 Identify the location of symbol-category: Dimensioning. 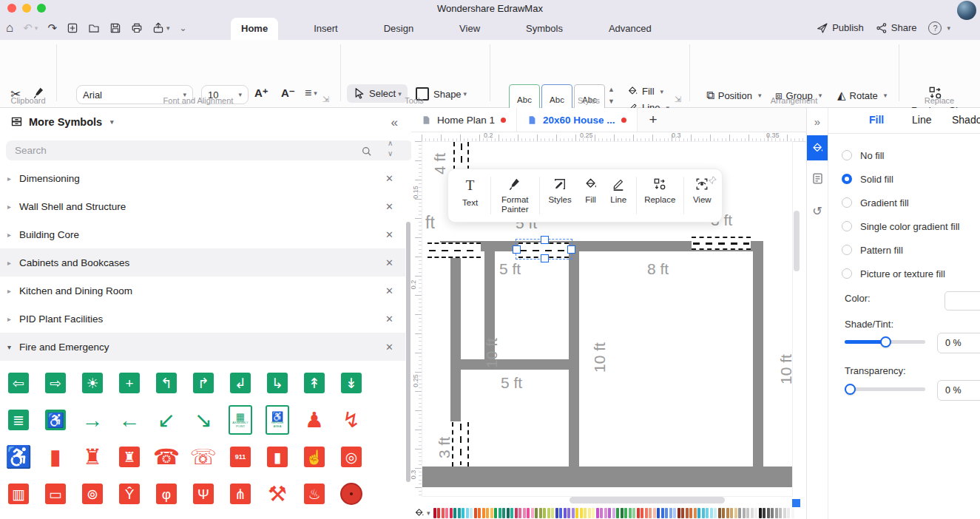
(203, 178).